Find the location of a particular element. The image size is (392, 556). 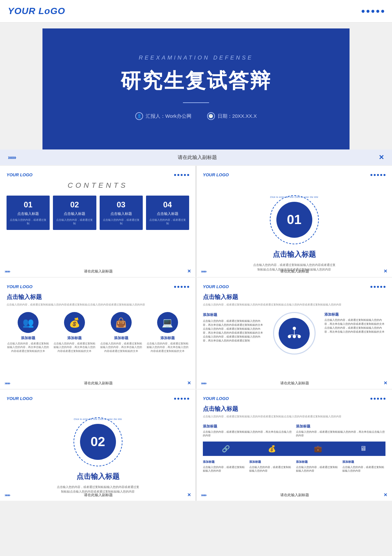

close-main: ✕ is located at coordinates (382, 157).